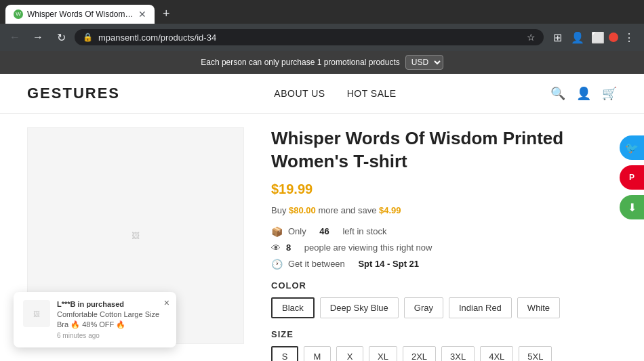  What do you see at coordinates (593, 37) in the screenshot?
I see `toolbar-icons: ⊞ 👤 ⬜ ⋮` at bounding box center [593, 37].